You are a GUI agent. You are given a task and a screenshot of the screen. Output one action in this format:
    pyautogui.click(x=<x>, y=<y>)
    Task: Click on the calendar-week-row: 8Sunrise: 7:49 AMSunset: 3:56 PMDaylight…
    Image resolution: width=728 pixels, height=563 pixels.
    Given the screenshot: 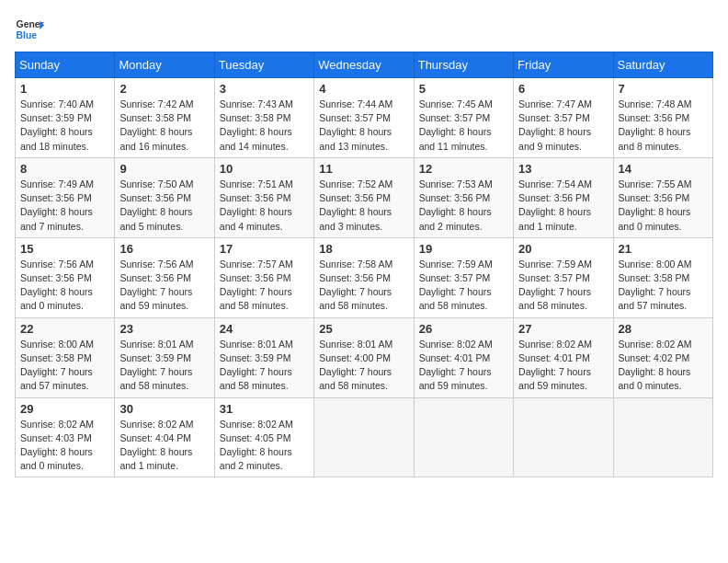 What is the action you would take?
    pyautogui.click(x=364, y=197)
    